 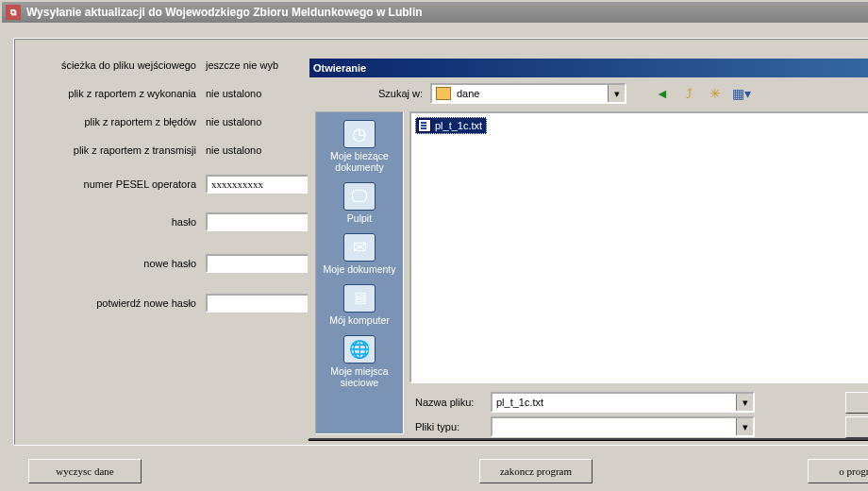 I want to click on place-desktop-label: Pulpit, so click(x=359, y=218).